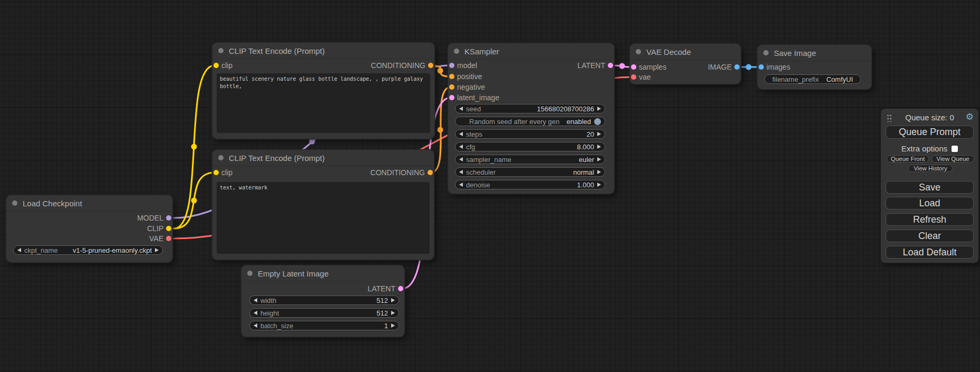 This screenshot has height=372, width=980. What do you see at coordinates (930, 236) in the screenshot?
I see `clear-button: Clear` at bounding box center [930, 236].